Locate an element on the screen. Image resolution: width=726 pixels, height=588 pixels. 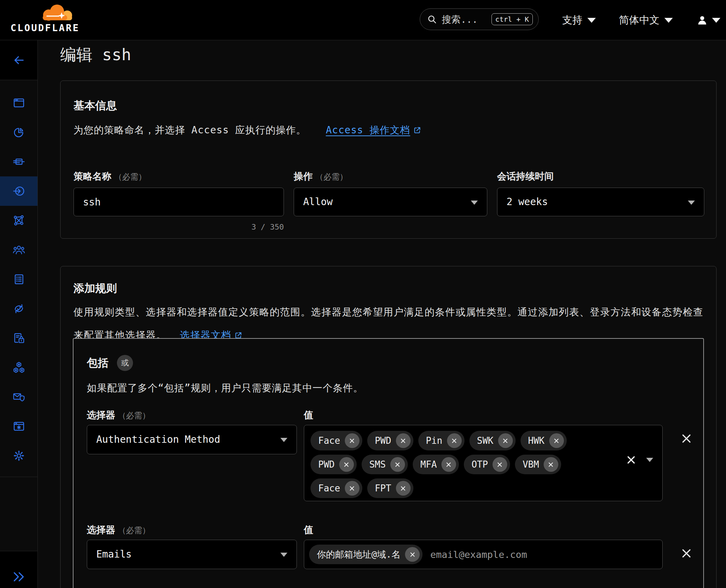
clear-all-values-button is located at coordinates (631, 460).